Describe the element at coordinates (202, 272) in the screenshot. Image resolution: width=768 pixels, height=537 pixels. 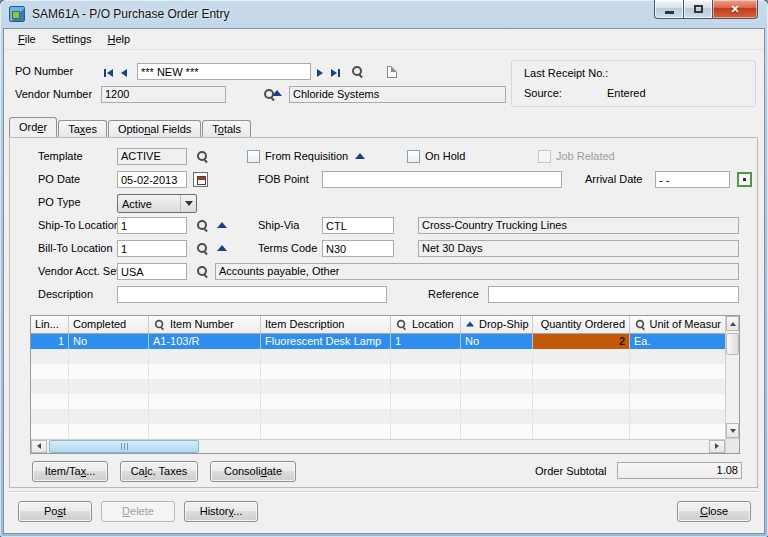
I see `acct-set-finder-icon` at that location.